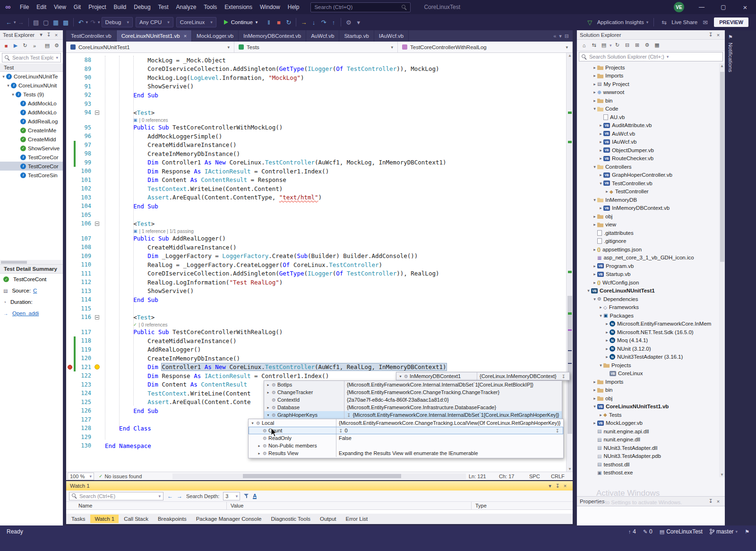  Describe the element at coordinates (617, 22) in the screenshot. I see `application-insights-button: Application Insights` at that location.